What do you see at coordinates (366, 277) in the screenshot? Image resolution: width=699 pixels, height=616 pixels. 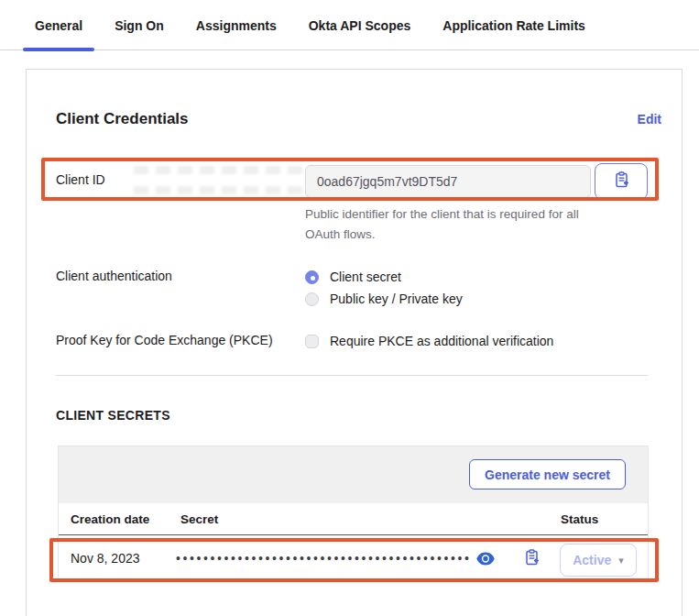 I see `radio-label: Client secret` at bounding box center [366, 277].